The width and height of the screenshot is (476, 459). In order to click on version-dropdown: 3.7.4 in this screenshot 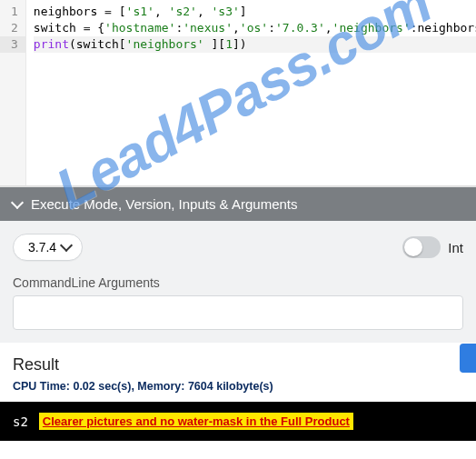, I will do `click(47, 247)`.